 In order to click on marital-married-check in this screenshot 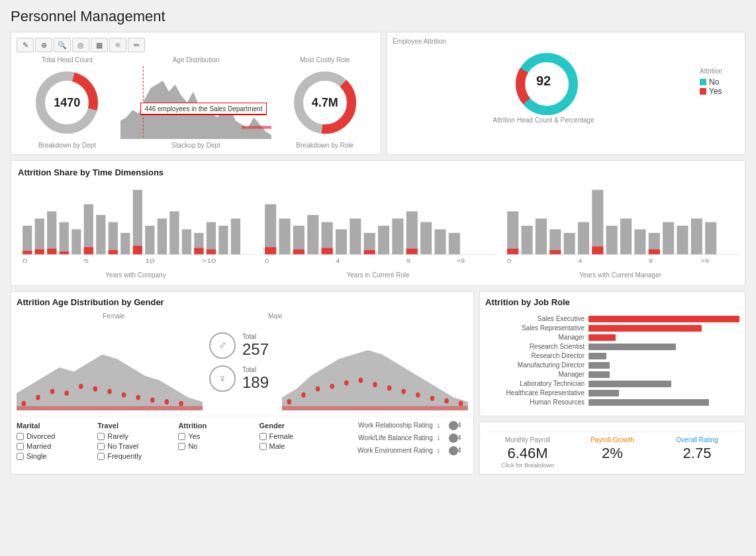, I will do `click(20, 446)`.